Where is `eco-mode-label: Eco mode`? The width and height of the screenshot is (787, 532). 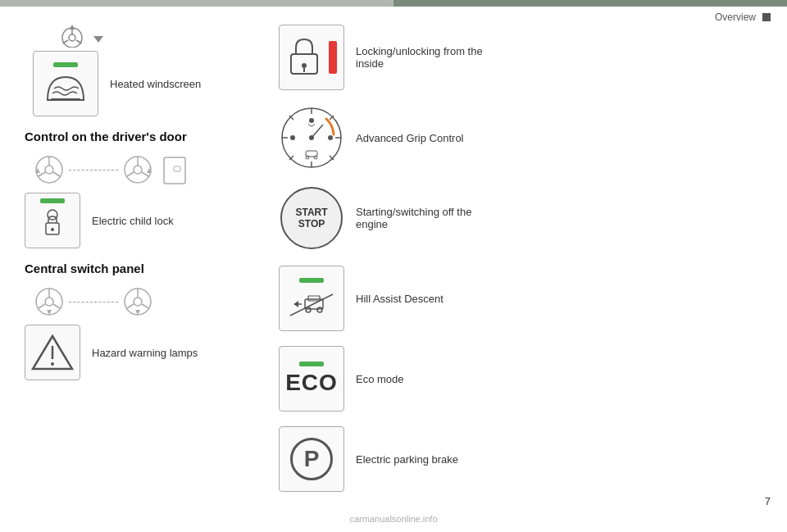
eco-mode-label: Eco mode is located at coordinates (380, 379).